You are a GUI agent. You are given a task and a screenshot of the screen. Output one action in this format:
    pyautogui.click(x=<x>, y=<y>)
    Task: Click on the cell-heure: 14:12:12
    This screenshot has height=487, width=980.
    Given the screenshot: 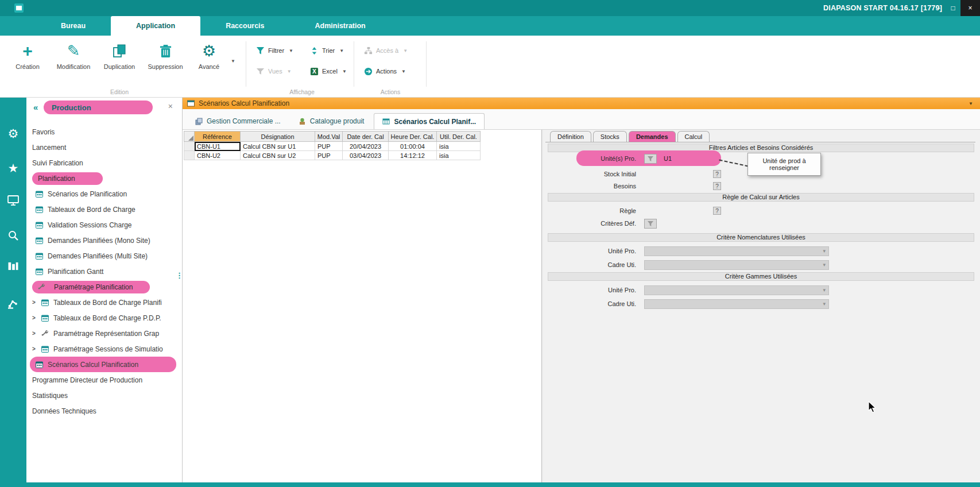 What is the action you would take?
    pyautogui.click(x=413, y=156)
    